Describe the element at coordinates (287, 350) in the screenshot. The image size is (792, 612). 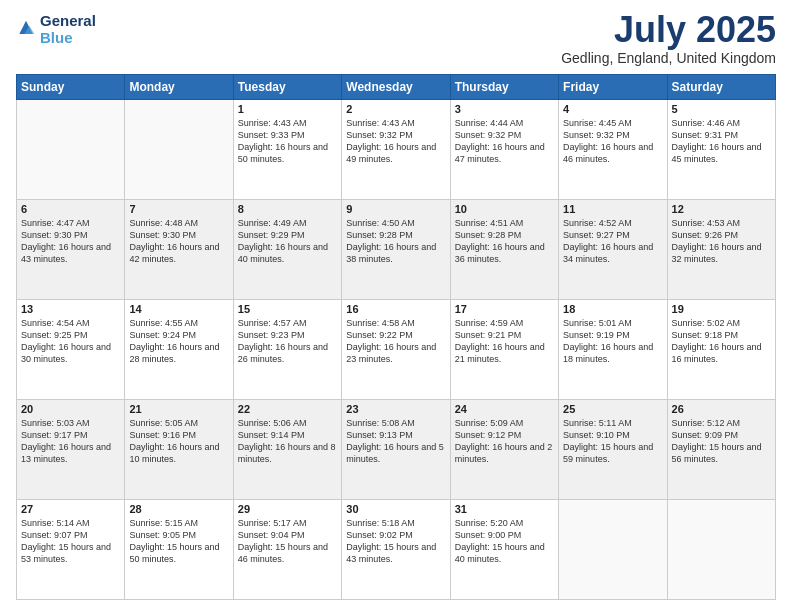
I see `calendar-cell: 15Sunrise: 4:57 AM Sunset: 9:23 PM Dayli…` at that location.